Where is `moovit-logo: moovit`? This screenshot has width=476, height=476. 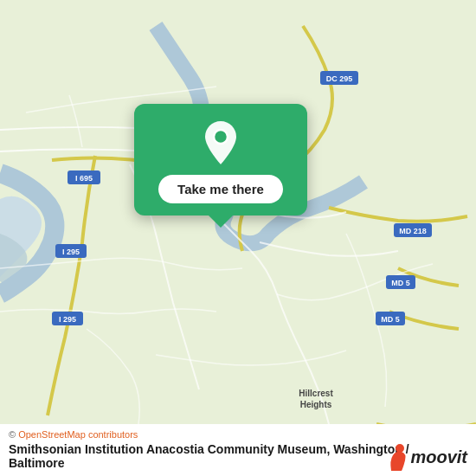 moovit-logo: moovit is located at coordinates (426, 457).